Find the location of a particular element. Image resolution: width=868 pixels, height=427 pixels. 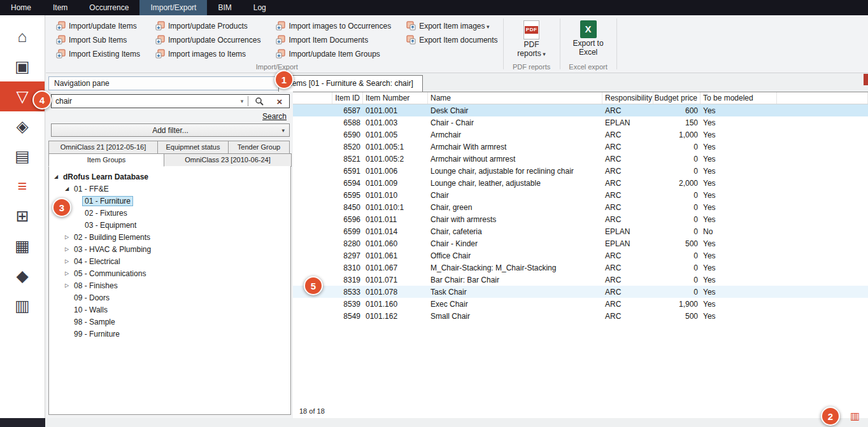

import-update-items-button: Import/update Items is located at coordinates (98, 25).